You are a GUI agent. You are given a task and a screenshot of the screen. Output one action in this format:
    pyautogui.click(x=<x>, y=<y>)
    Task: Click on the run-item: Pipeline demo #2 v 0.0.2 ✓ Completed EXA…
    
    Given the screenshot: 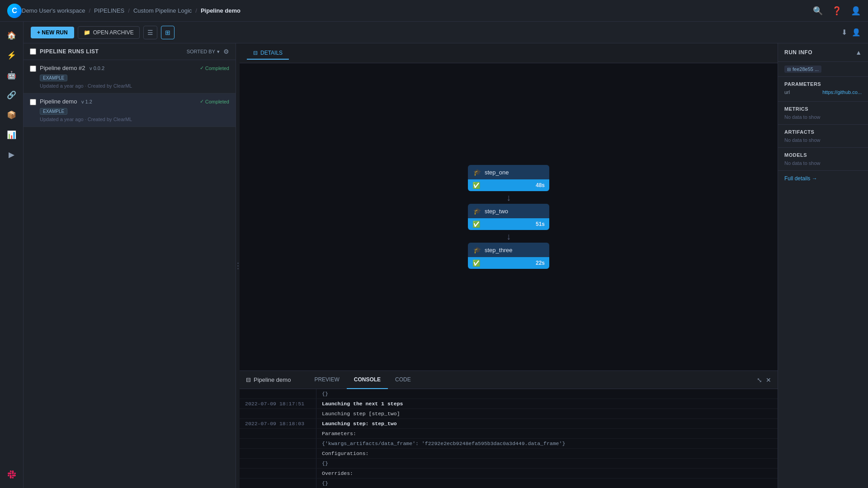 What is the action you would take?
    pyautogui.click(x=129, y=77)
    